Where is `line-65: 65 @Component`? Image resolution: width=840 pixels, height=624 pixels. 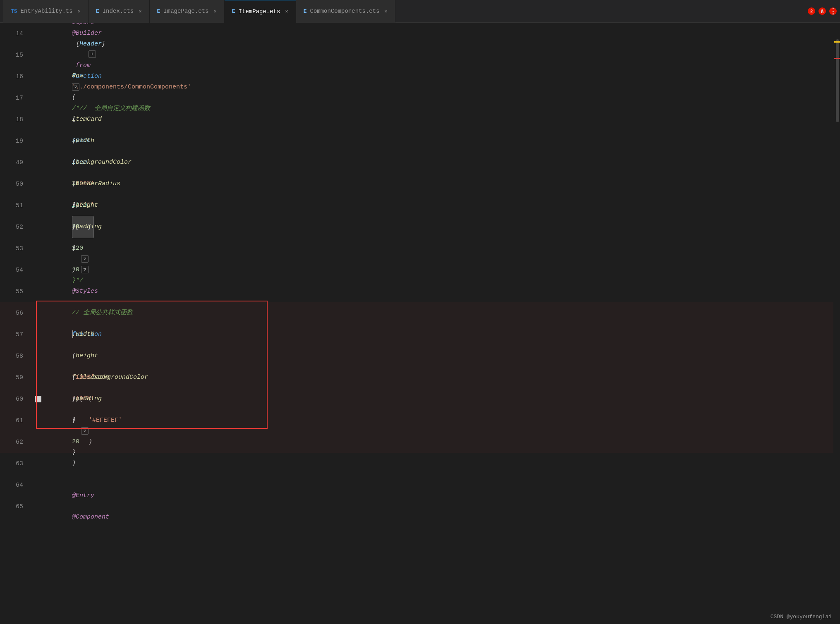
line-65: 65 @Component is located at coordinates (417, 507).